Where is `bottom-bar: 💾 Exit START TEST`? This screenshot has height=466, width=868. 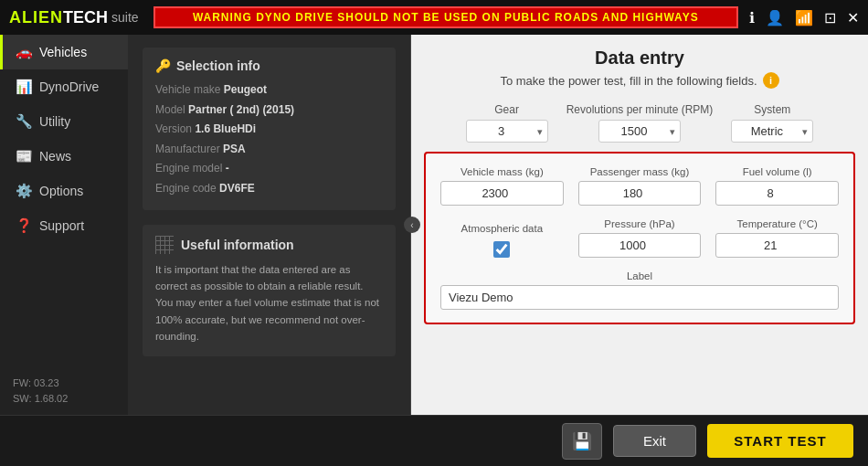 bottom-bar: 💾 Exit START TEST is located at coordinates (434, 440).